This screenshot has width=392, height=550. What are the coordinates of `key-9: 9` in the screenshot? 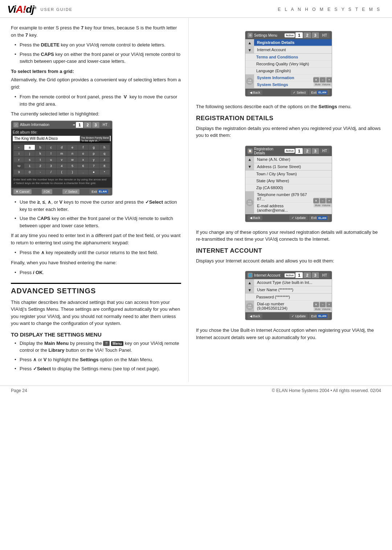 It's located at (19, 172).